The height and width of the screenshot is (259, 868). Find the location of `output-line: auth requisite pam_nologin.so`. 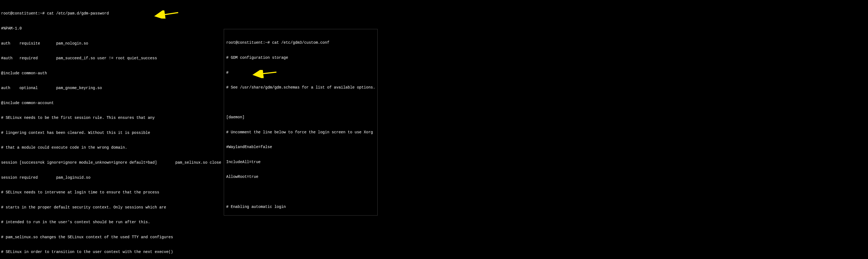

output-line: auth requisite pam_nologin.so is located at coordinates (111, 44).